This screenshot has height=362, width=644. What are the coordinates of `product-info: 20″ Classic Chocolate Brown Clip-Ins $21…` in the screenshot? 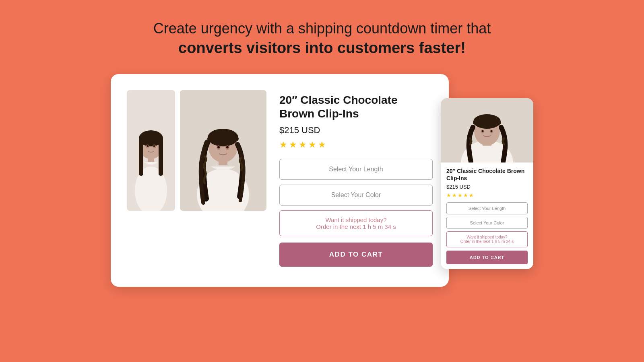 It's located at (356, 179).